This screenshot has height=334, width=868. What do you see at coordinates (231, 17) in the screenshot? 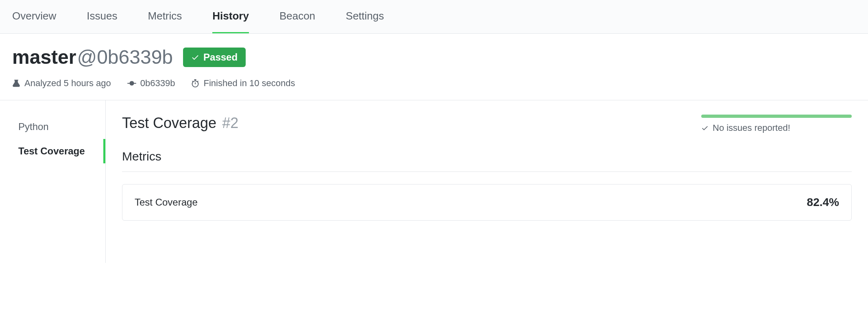
I see `tab-history: History` at bounding box center [231, 17].